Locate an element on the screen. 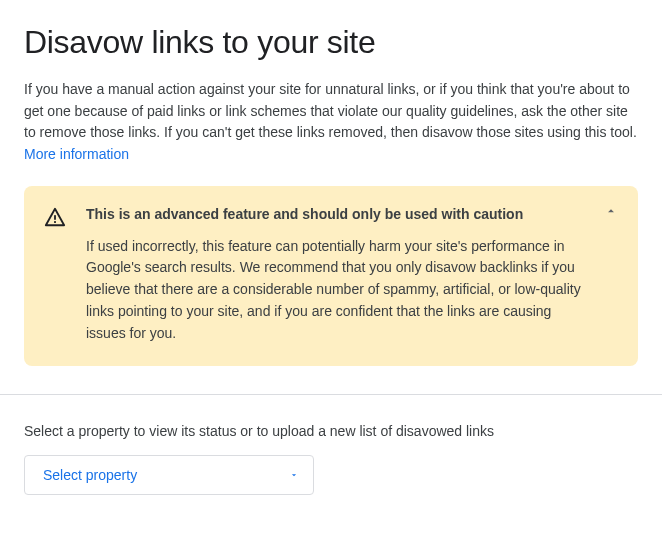  intro-text: If you have a manual action against your… is located at coordinates (330, 110).